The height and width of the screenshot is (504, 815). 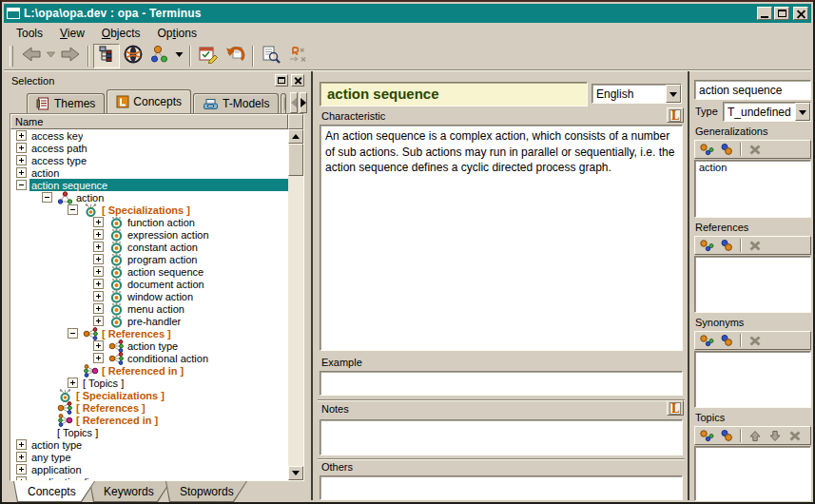 What do you see at coordinates (271, 56) in the screenshot?
I see `report-search-button` at bounding box center [271, 56].